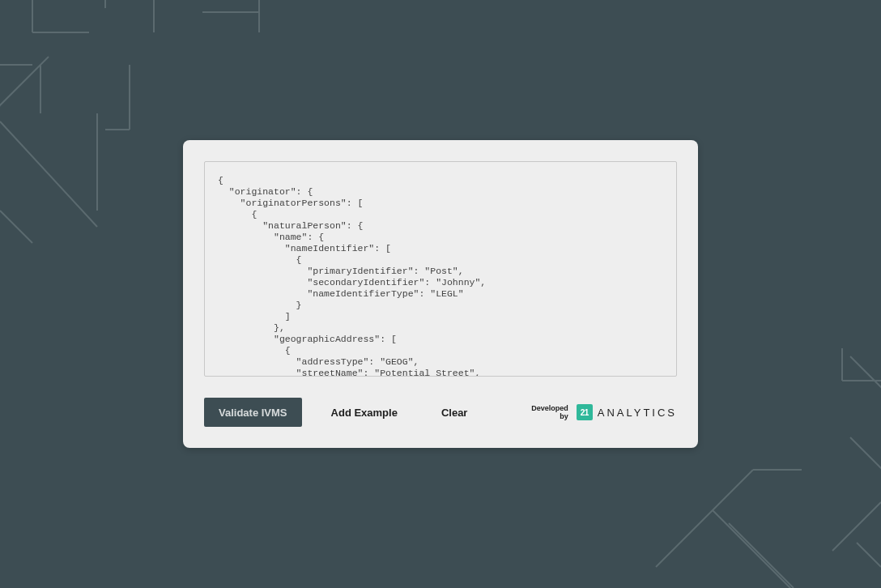  Describe the element at coordinates (585, 412) in the screenshot. I see `brand-logo-mark-icon: 21` at that location.